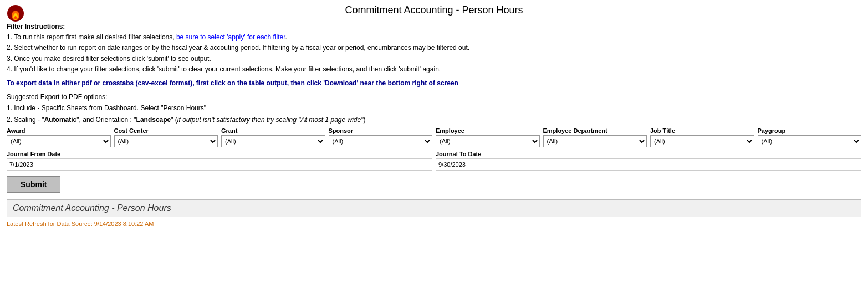 This screenshot has height=293, width=868. What do you see at coordinates (106, 108) in the screenshot?
I see `export-option1: 1. Include - Specific Sheets from Dashbo…` at bounding box center [106, 108].